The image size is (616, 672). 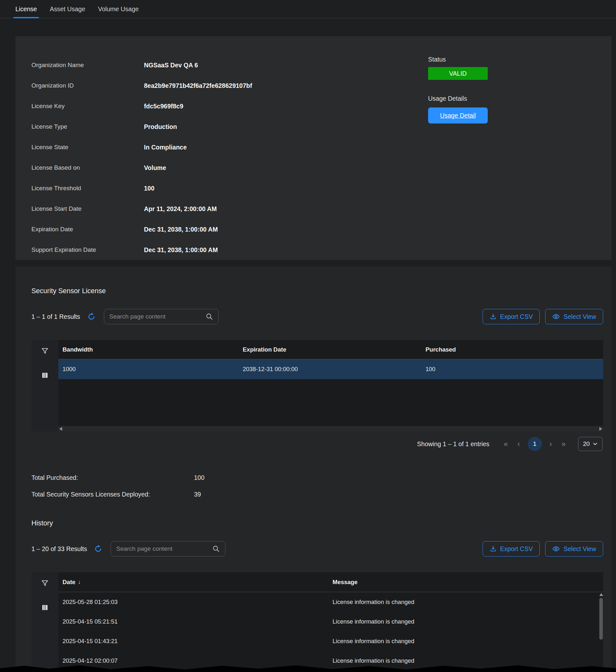 I want to click on cell-expiration-date: 2038-12-31 00:00:00, so click(x=334, y=369).